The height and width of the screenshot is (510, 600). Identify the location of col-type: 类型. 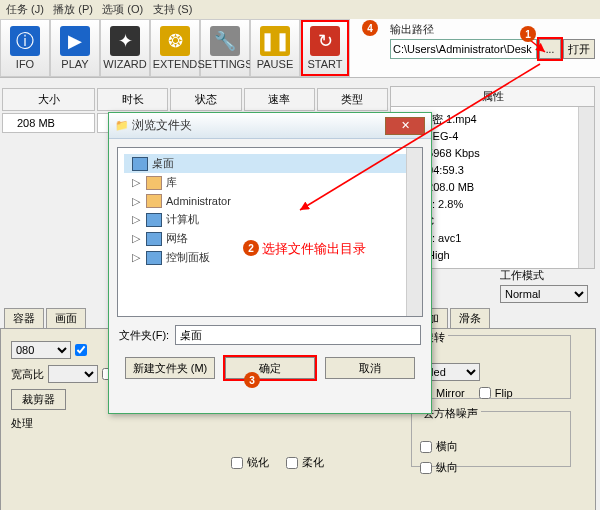
(352, 100).